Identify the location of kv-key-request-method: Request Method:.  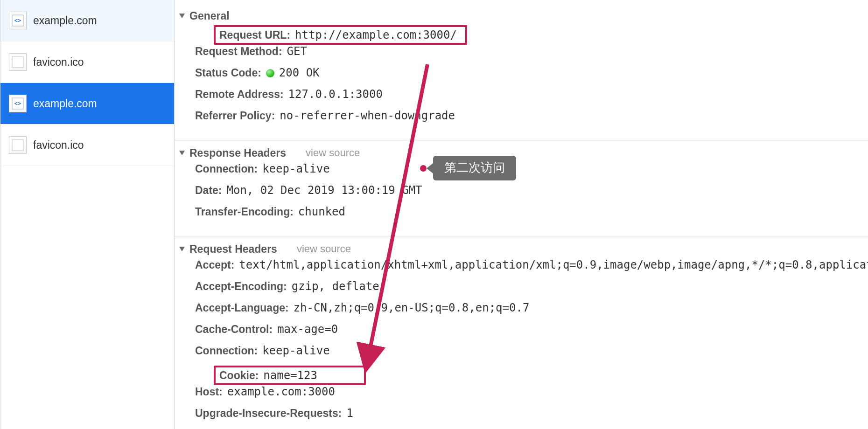
(239, 51).